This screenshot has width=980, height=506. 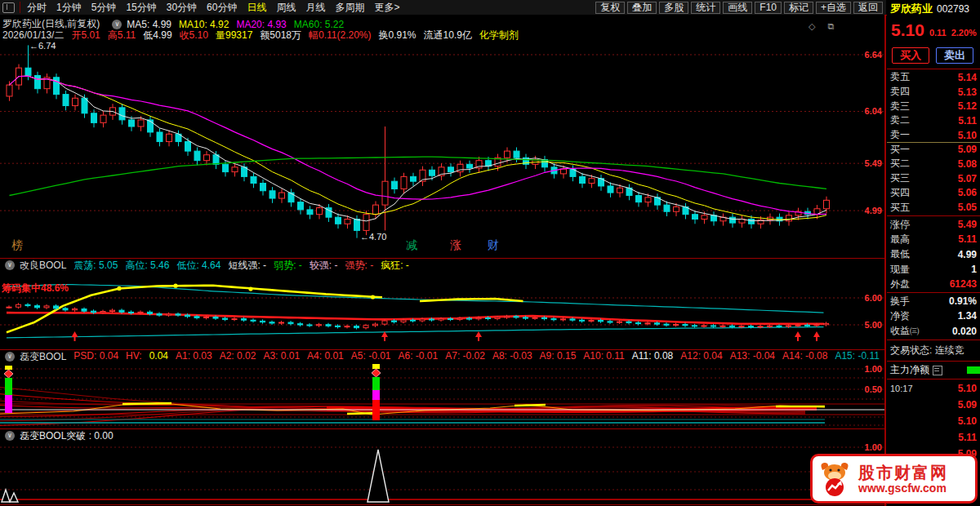 I want to click on period-tab: 多周期, so click(x=350, y=8).